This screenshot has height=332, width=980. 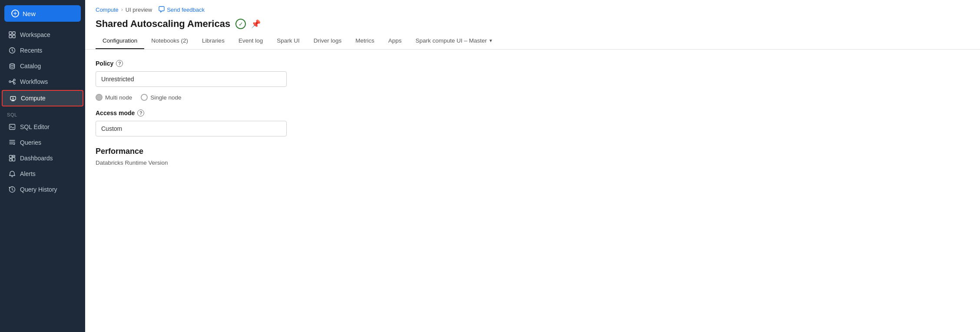 I want to click on tab-metrics: Metrics, so click(x=365, y=41).